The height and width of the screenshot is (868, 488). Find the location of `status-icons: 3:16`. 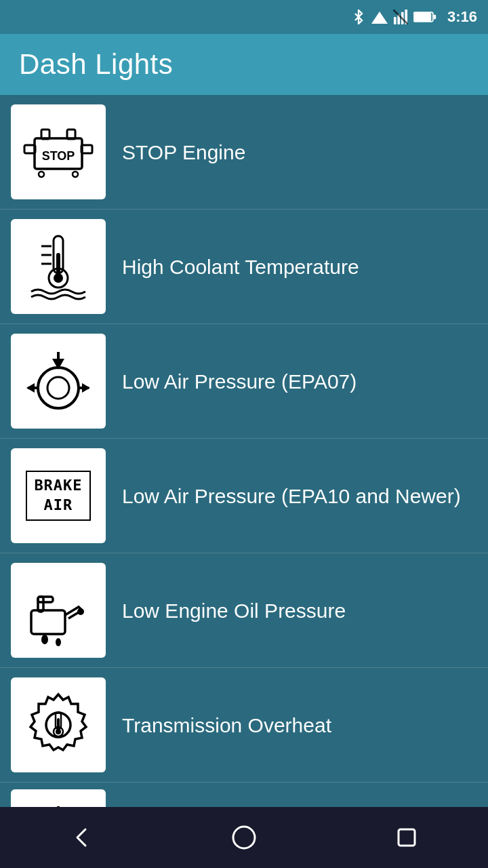

status-icons: 3:16 is located at coordinates (414, 17).